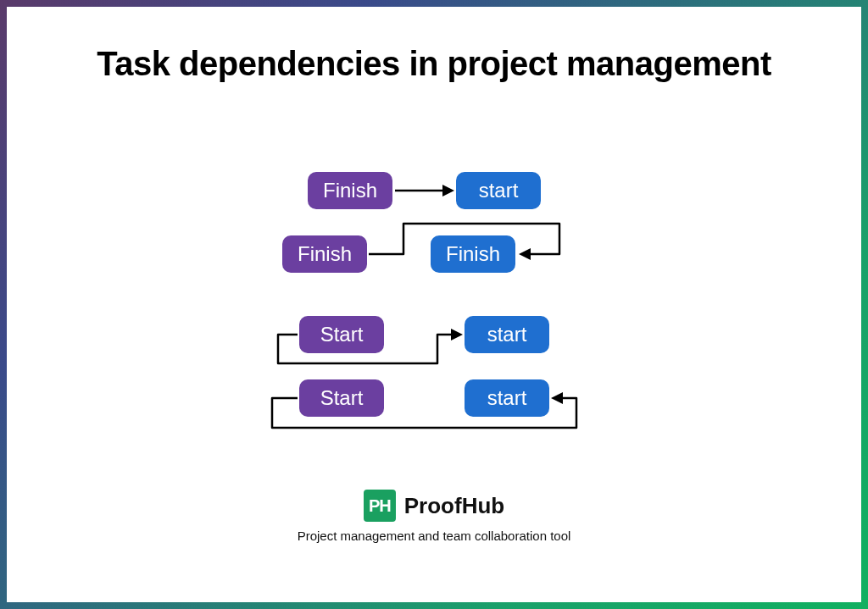 The image size is (868, 609). I want to click on page-title: Task dependencies in project management, so click(434, 64).